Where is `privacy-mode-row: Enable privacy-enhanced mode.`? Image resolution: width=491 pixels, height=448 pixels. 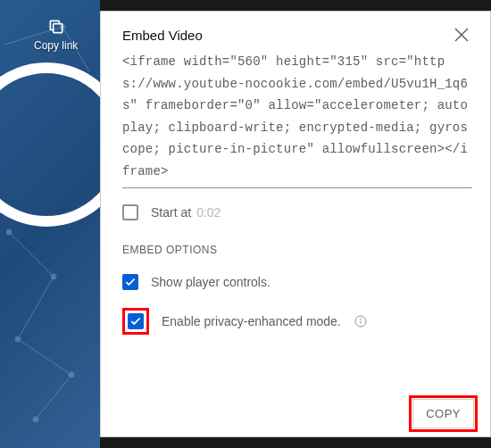 privacy-mode-row: Enable privacy-enhanced mode. is located at coordinates (297, 321).